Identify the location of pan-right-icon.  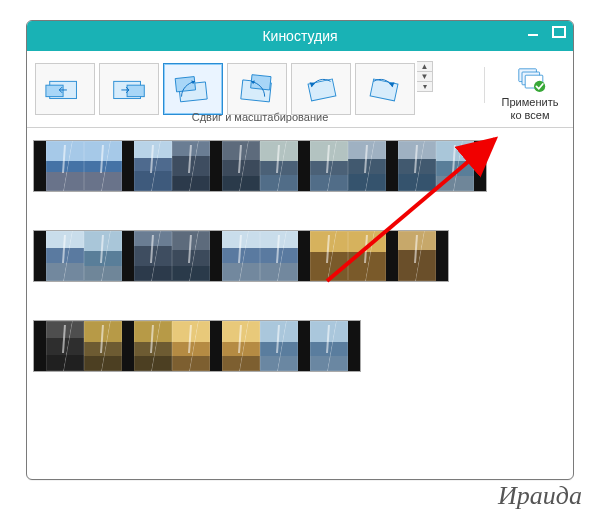
(129, 89).